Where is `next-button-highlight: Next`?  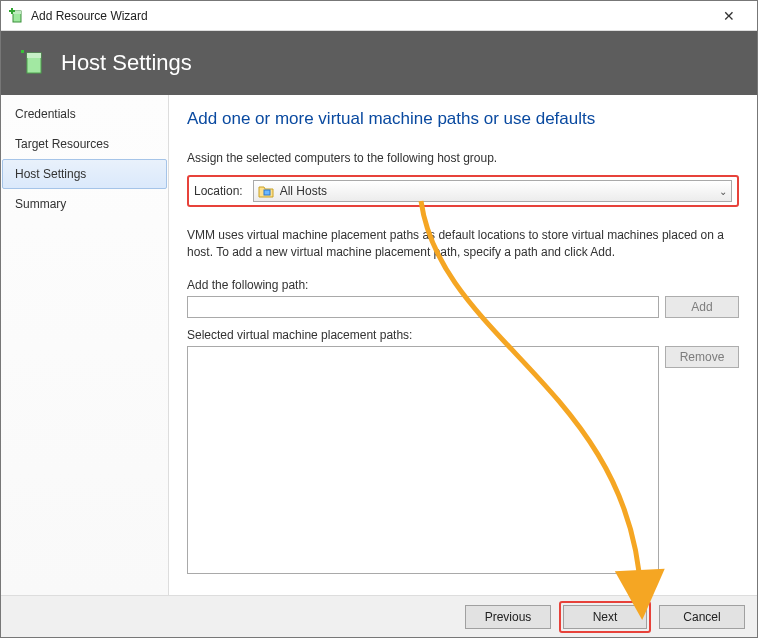 next-button-highlight: Next is located at coordinates (605, 617).